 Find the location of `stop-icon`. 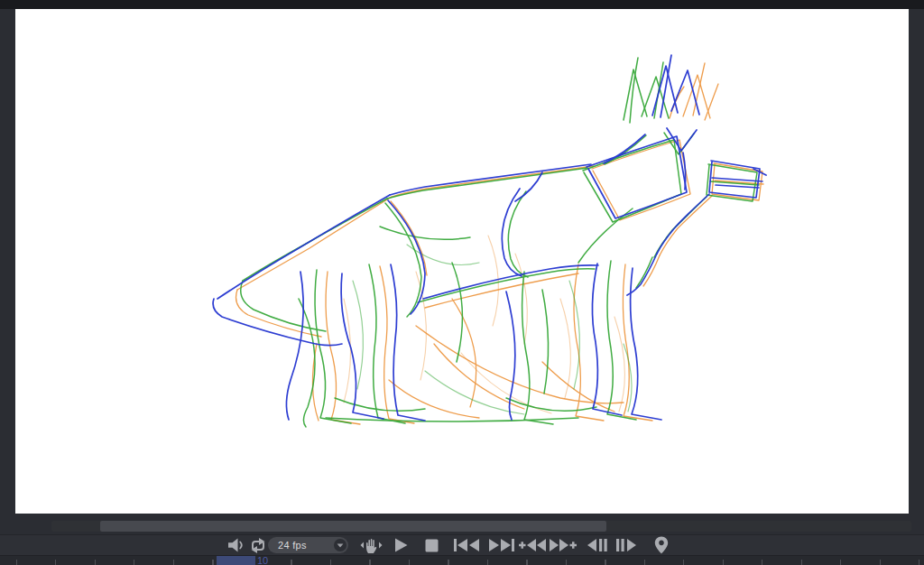

stop-icon is located at coordinates (431, 545).